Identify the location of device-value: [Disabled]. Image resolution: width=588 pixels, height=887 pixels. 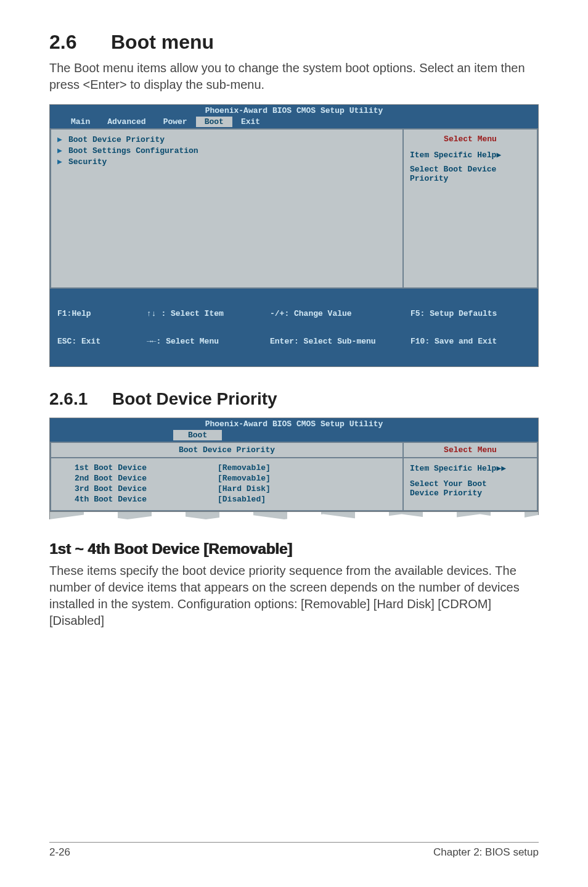
(242, 500).